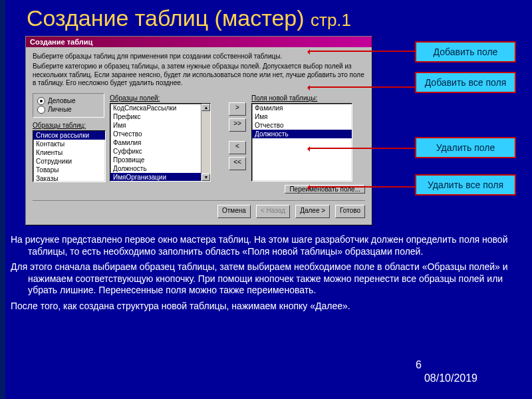  Describe the element at coordinates (166, 18) in the screenshot. I see `title-main: Создание таблиц (мастер)` at that location.